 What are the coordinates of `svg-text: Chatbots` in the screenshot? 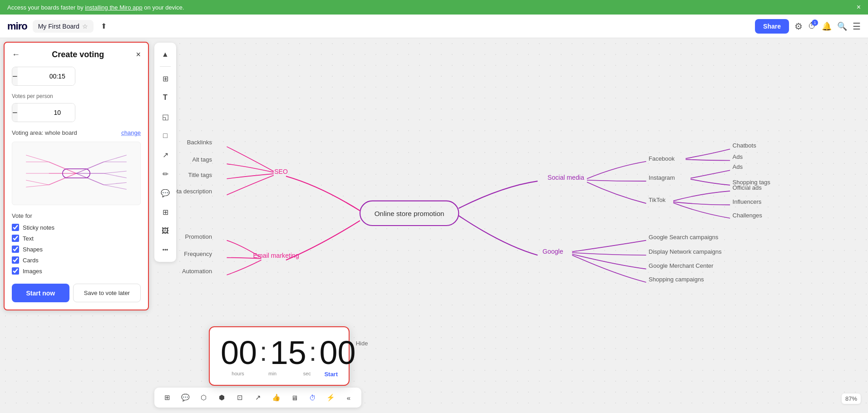 It's located at (745, 145).